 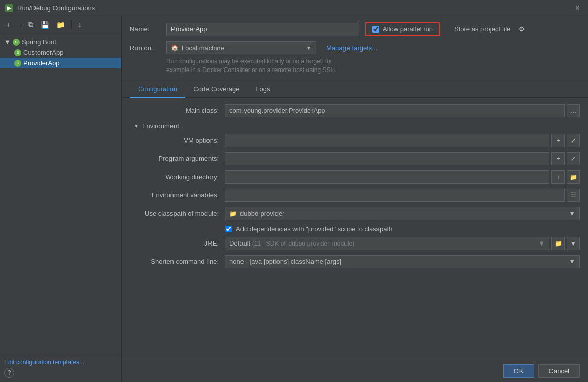 What do you see at coordinates (387, 177) in the screenshot?
I see `working-dir-input` at bounding box center [387, 177].